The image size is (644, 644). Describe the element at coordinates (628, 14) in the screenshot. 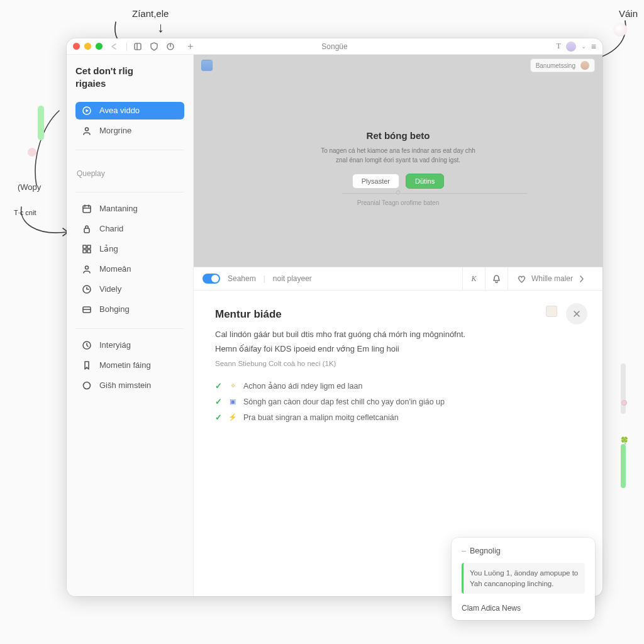

I see `annotation-top-right: Váin` at that location.